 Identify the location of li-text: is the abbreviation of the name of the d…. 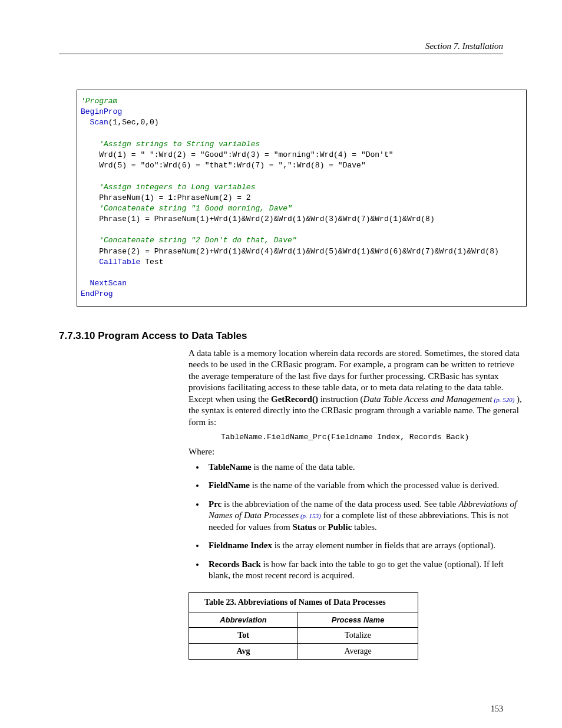
(340, 504).